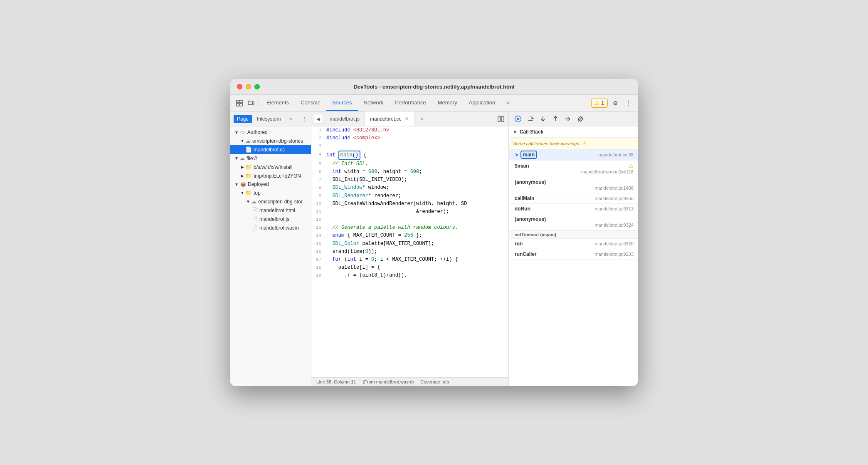  I want to click on call-frame-callmain-row: callMain mandelbrot.js:9256, so click(574, 198).